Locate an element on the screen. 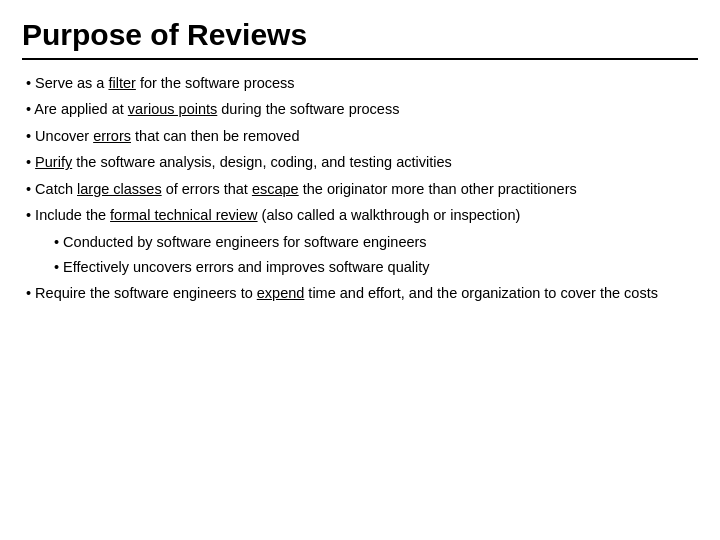 The width and height of the screenshot is (720, 540). bullet-item: • Serve as a filter for the software pro… is located at coordinates (360, 83).